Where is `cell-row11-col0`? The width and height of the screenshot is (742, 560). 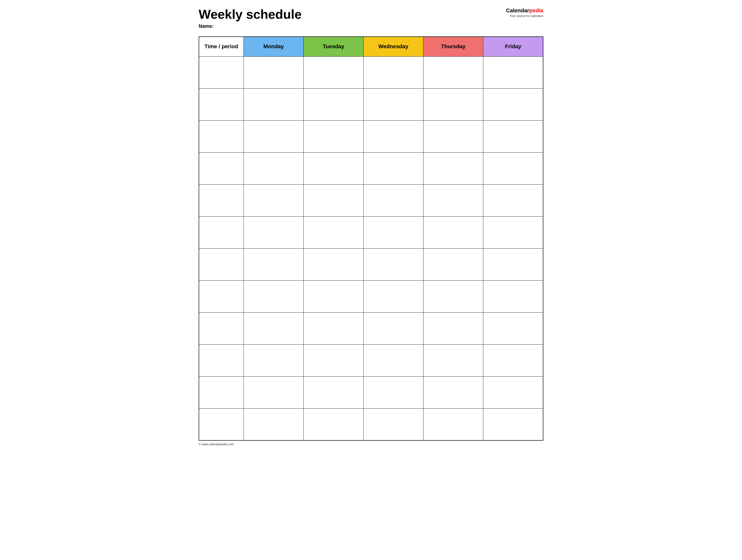 cell-row11-col0 is located at coordinates (221, 425).